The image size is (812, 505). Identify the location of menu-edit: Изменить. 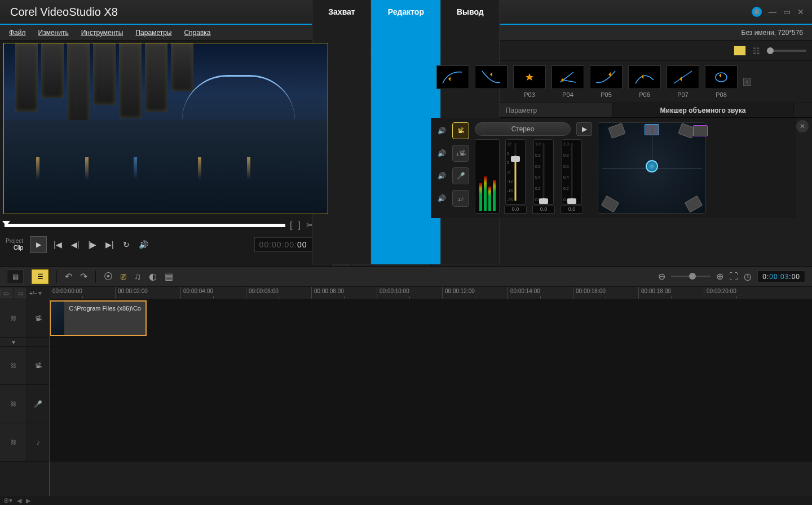
(54, 33).